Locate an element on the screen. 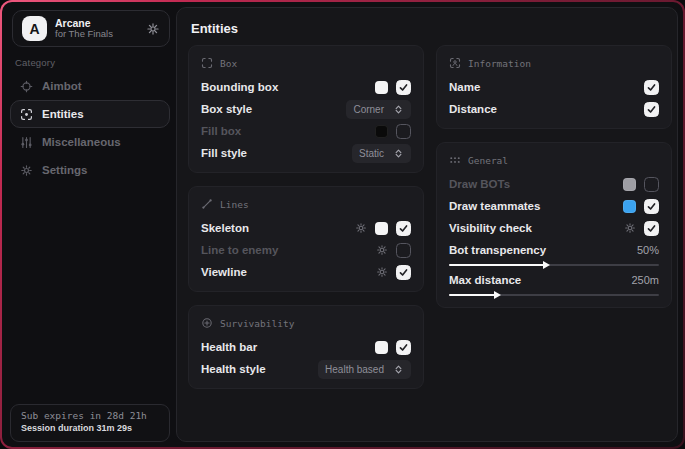  section-title: Lines is located at coordinates (234, 204).